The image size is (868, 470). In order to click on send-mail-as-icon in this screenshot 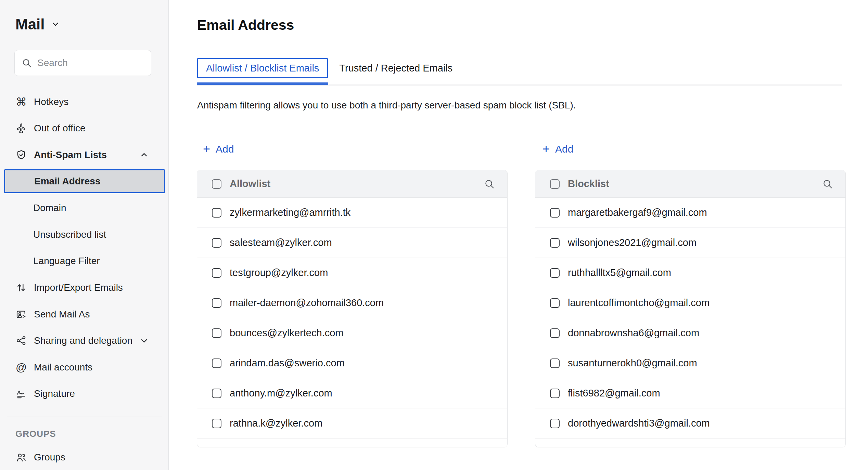, I will do `click(21, 314)`.